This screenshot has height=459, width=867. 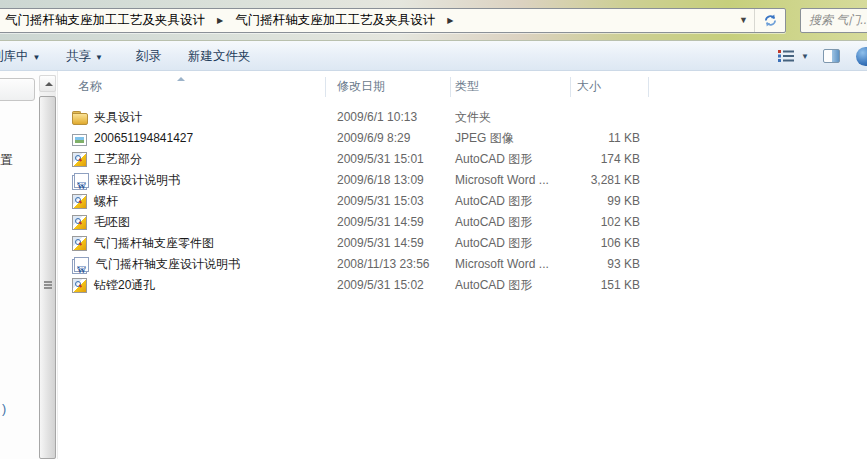 What do you see at coordinates (144, 138) in the screenshot?
I see `file-name: 200651194841427` at bounding box center [144, 138].